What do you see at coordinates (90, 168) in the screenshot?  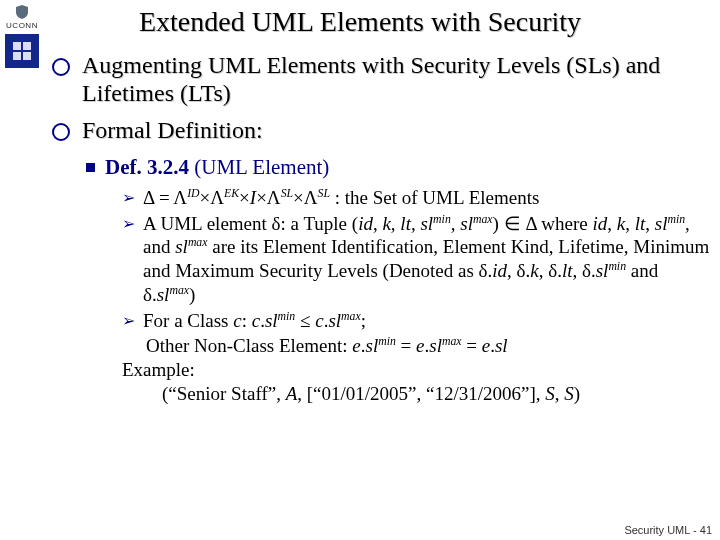 I see `square-bullet-icon` at bounding box center [90, 168].